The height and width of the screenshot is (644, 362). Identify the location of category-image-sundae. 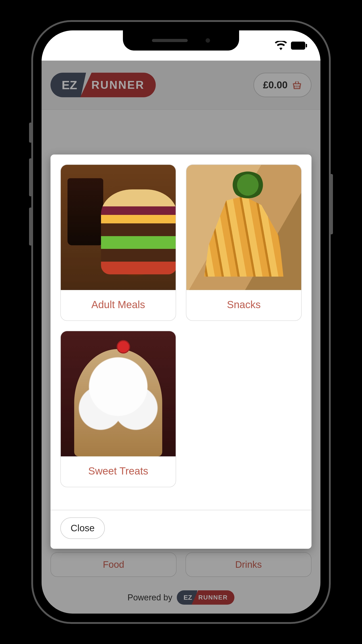
(118, 394).